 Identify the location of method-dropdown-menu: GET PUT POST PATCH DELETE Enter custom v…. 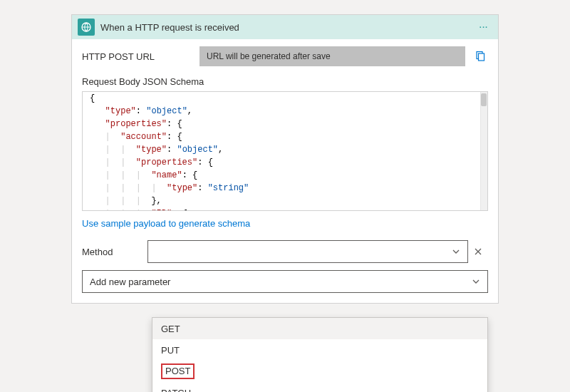
(320, 355).